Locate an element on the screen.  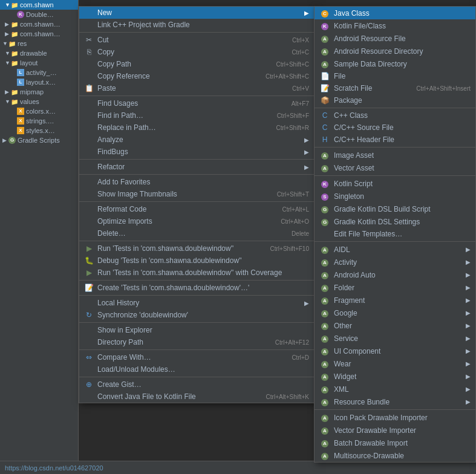
submenu-item-cpp-source: C C/C++ Source File is located at coordinates (395, 128).